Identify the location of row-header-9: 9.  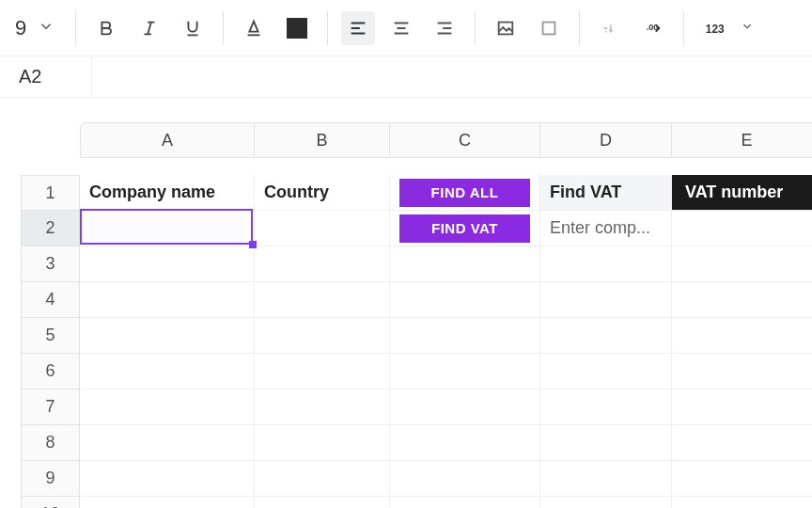
(51, 479).